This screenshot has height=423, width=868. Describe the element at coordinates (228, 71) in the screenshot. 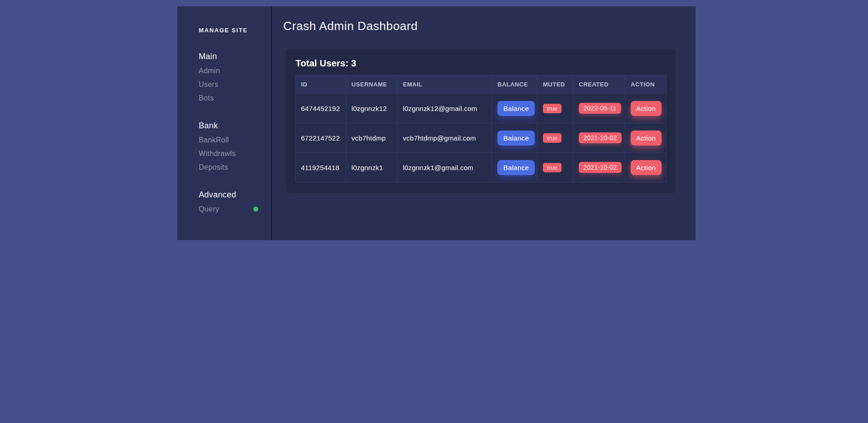

I see `sidebar-item-admin: Admin` at that location.